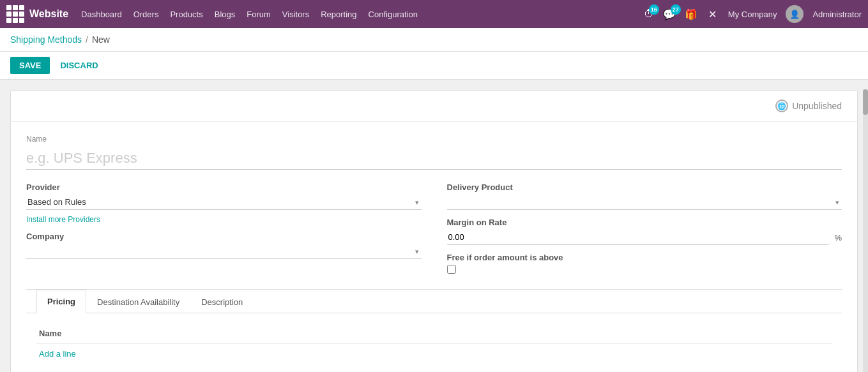 The image size is (868, 372). I want to click on delivery-product-field: Delivery Product, so click(645, 197).